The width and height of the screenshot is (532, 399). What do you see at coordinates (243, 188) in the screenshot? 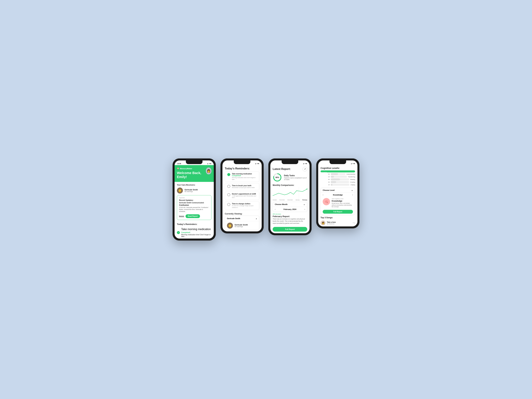
I see `p2-r2-desc: Remember to brush your teeth at 9AM` at bounding box center [243, 188].